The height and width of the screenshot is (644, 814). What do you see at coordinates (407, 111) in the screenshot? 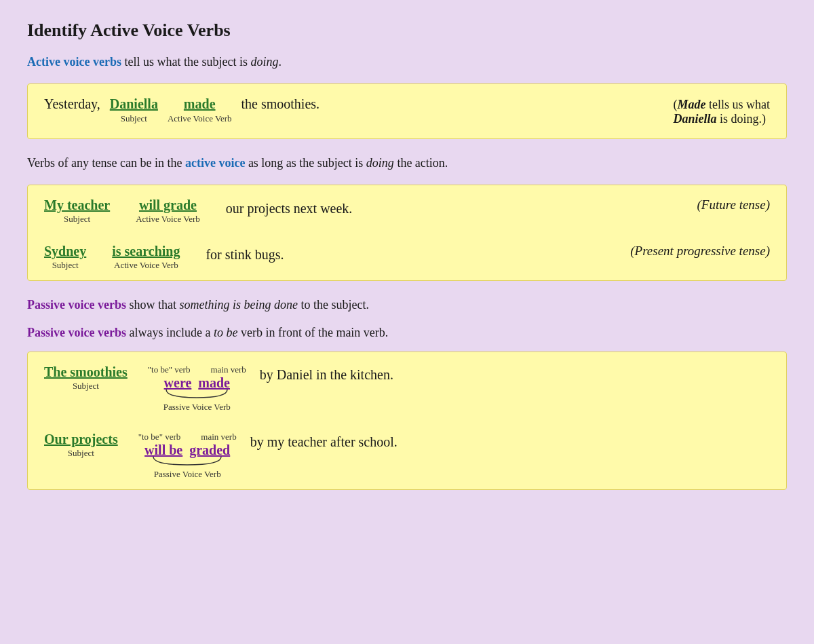
I see `example-row-1: Yesterday, Daniella Subject made Active …` at bounding box center [407, 111].